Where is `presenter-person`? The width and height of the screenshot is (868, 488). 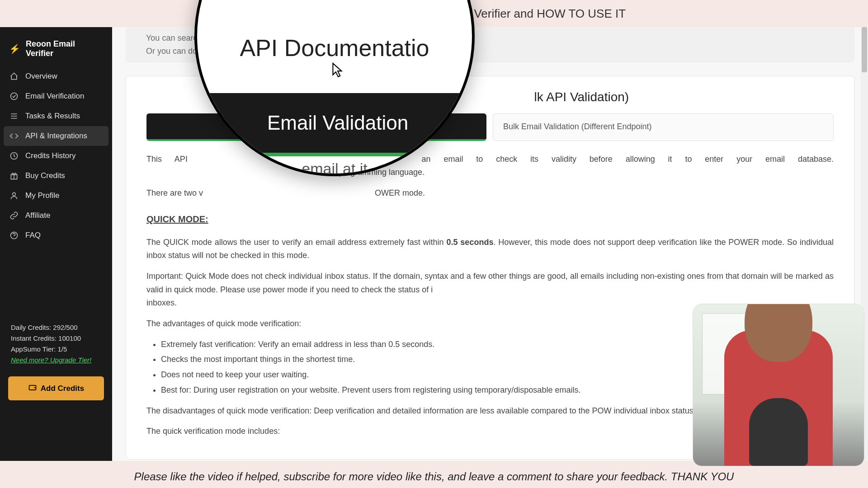 presenter-person is located at coordinates (778, 385).